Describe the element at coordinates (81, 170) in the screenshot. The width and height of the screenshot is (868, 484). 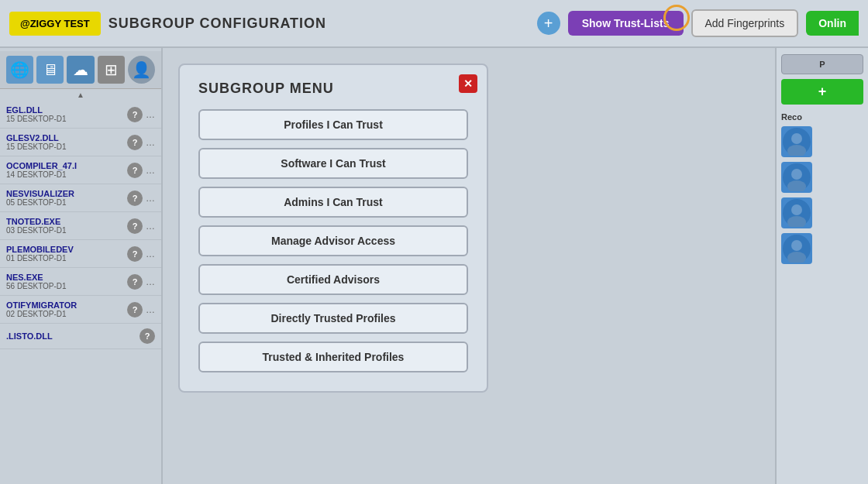
I see `list-item: OCOMPILER_47.I 14 DESKTOP-D1 ? …` at that location.